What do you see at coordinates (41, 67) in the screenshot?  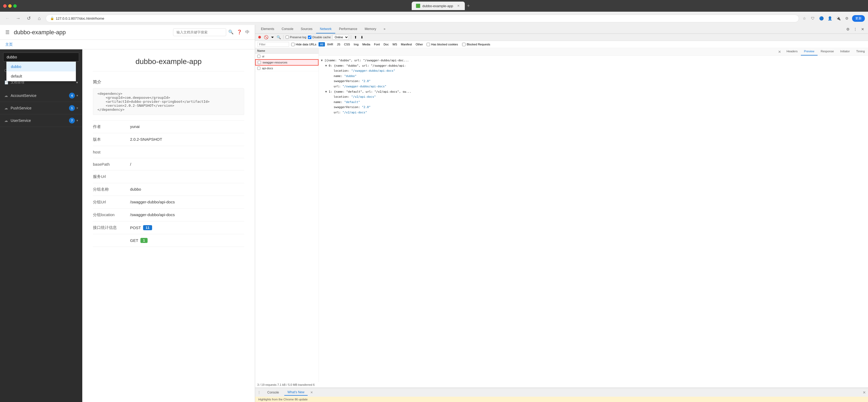 I see `dropdown-option-dubbo: dubbo` at bounding box center [41, 67].